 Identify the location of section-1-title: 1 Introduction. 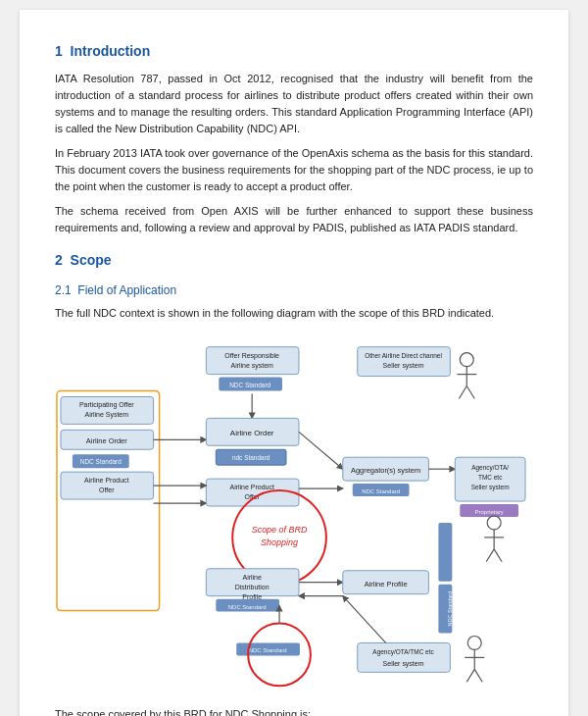
(294, 52).